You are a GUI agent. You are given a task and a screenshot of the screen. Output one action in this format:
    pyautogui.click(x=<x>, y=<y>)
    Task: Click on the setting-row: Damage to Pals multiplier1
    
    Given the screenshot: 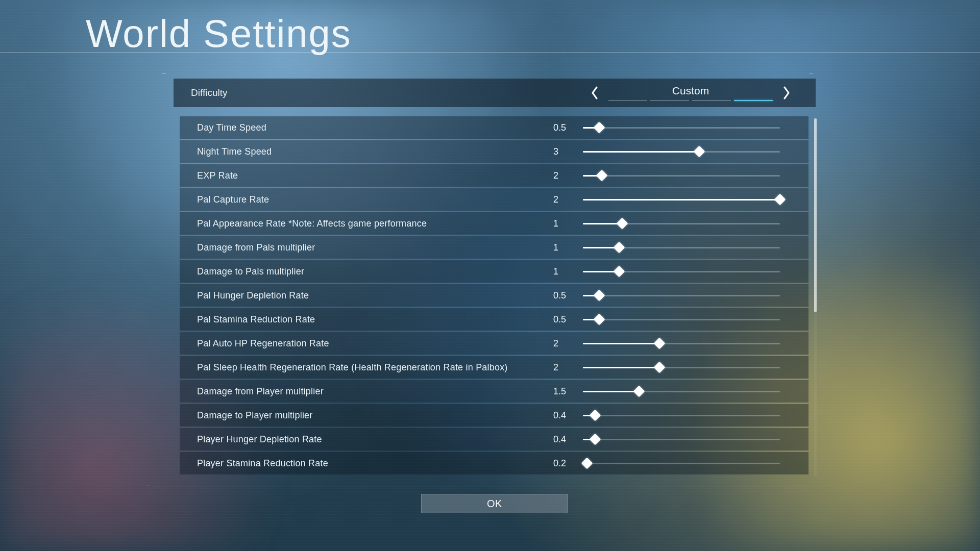 What is the action you would take?
    pyautogui.click(x=494, y=271)
    